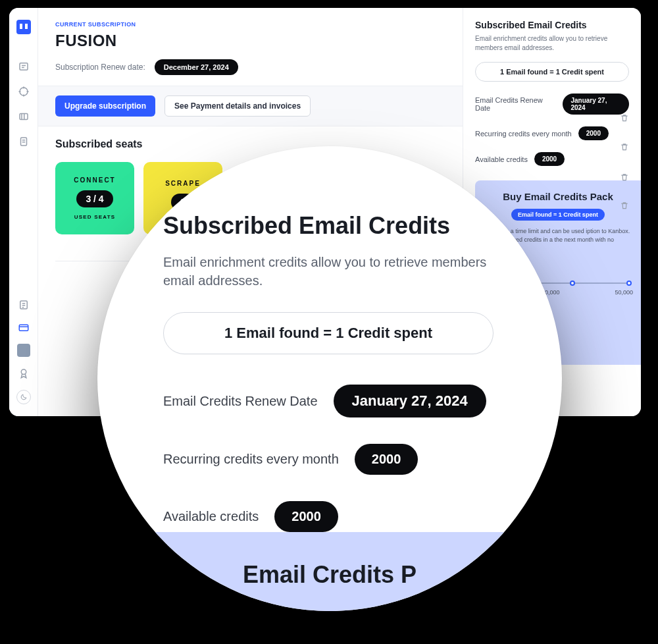  Describe the element at coordinates (211, 516) in the screenshot. I see `zoom-available-label: Available credits` at that location.